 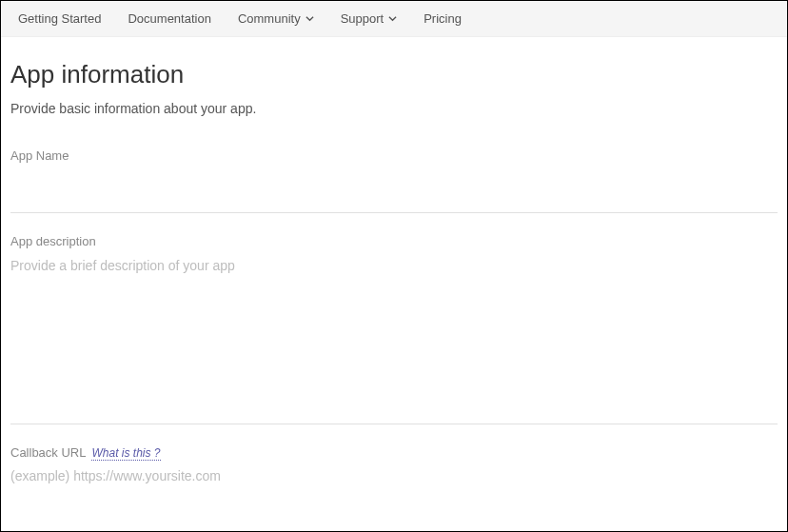 I want to click on page-title: App information, so click(x=394, y=74).